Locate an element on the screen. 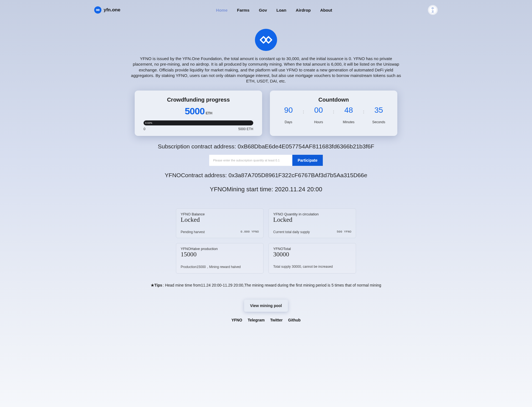  nav-farms: Farms is located at coordinates (243, 10).